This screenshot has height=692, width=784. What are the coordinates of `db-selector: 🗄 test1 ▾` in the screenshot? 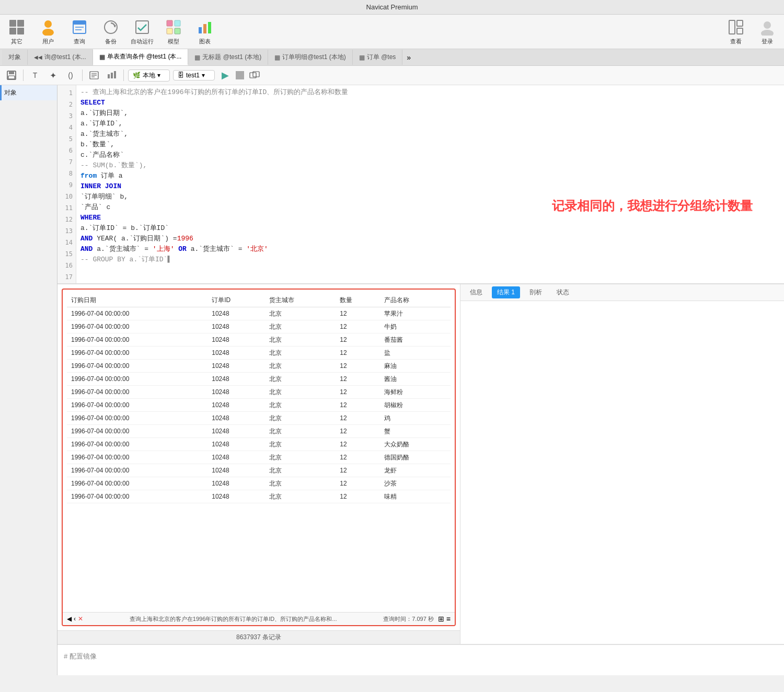 It's located at (194, 75).